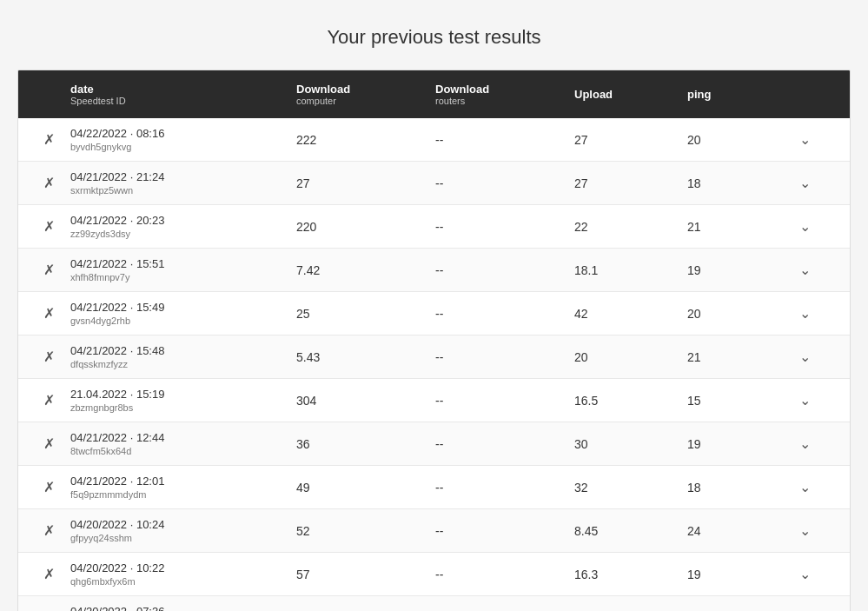  Describe the element at coordinates (366, 357) in the screenshot. I see `dl-computer-cell: 5.43` at that location.